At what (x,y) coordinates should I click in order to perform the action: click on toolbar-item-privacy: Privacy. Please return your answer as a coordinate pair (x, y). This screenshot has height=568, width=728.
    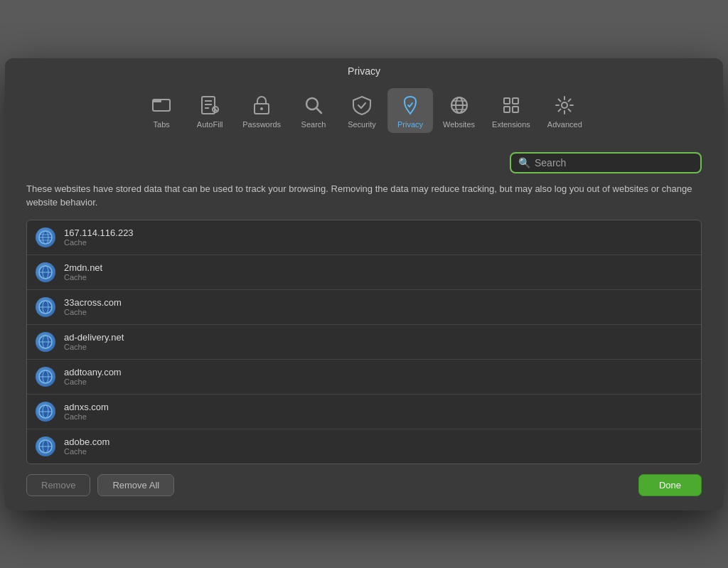
    Looking at the image, I should click on (410, 111).